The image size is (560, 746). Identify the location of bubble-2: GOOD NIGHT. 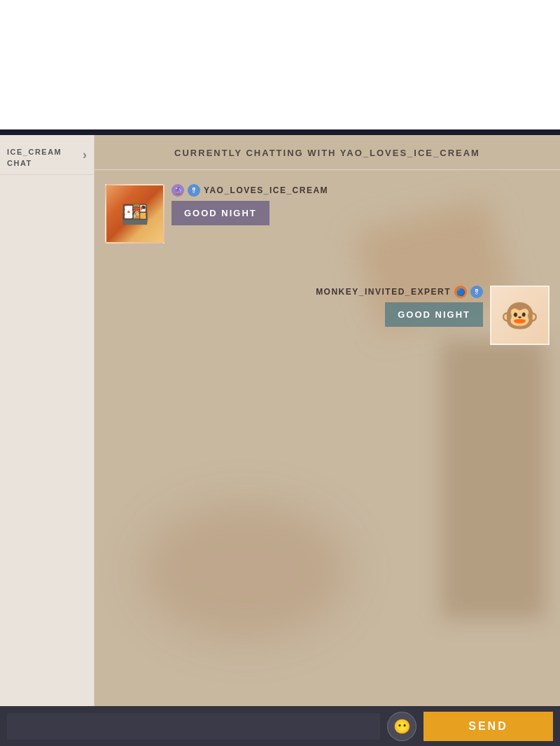
(434, 315).